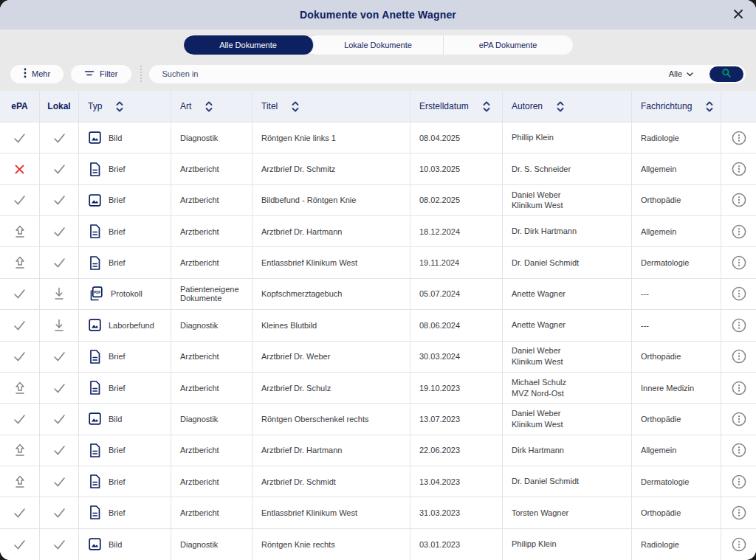 The image size is (756, 560). I want to click on tab-alle-dokumente: Alle Dokumente, so click(249, 45).